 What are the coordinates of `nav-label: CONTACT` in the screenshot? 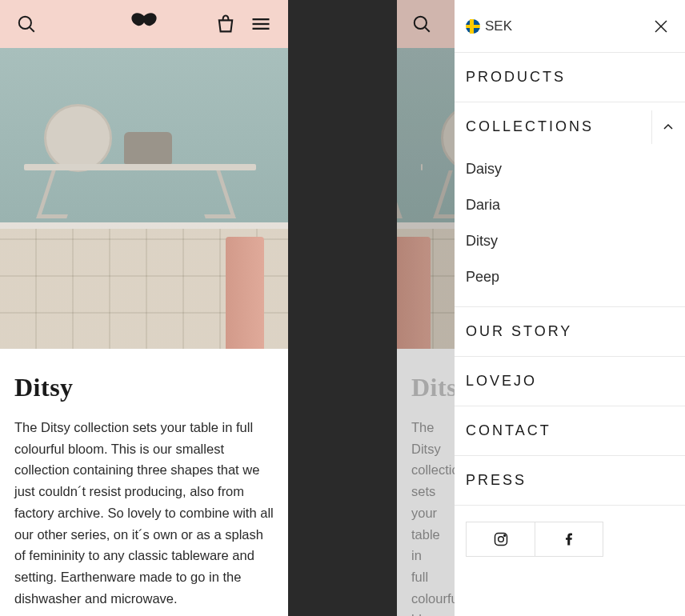 It's located at (509, 430).